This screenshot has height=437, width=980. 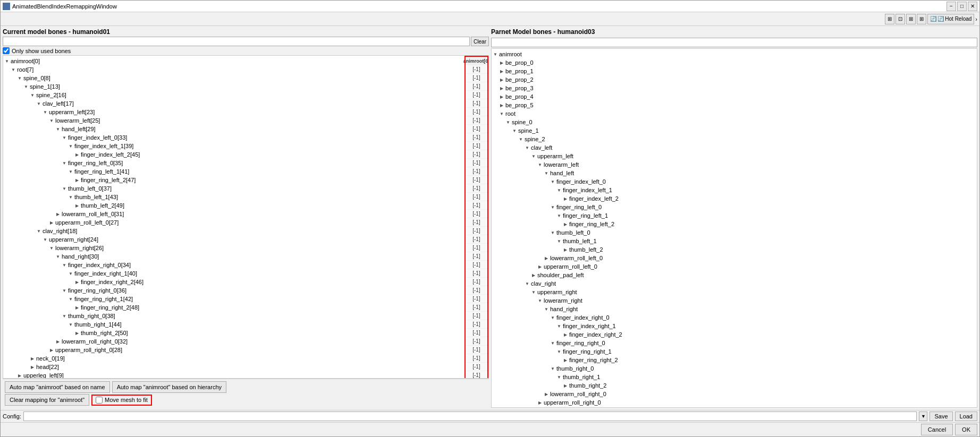 What do you see at coordinates (234, 138) in the screenshot?
I see `tree-node: ▼finger_index_left_0[33]` at bounding box center [234, 138].